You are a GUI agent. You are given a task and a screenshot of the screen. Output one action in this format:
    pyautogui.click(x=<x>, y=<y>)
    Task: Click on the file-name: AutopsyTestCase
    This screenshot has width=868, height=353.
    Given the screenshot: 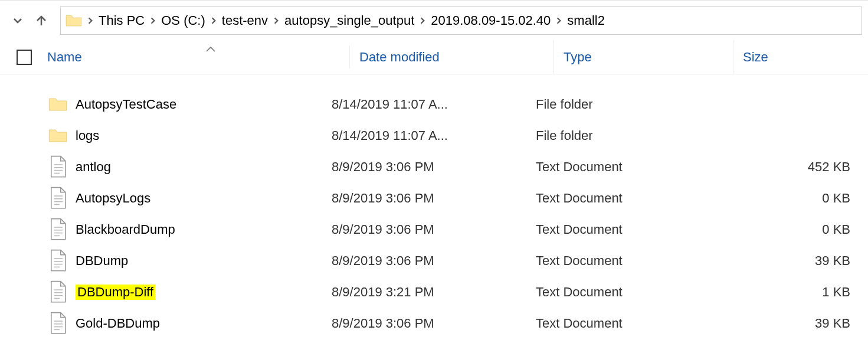 What is the action you would take?
    pyautogui.click(x=126, y=104)
    